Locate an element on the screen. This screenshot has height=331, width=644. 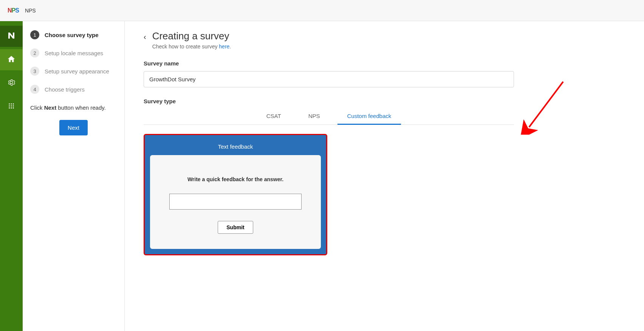
hint-bold: Next is located at coordinates (51, 107).